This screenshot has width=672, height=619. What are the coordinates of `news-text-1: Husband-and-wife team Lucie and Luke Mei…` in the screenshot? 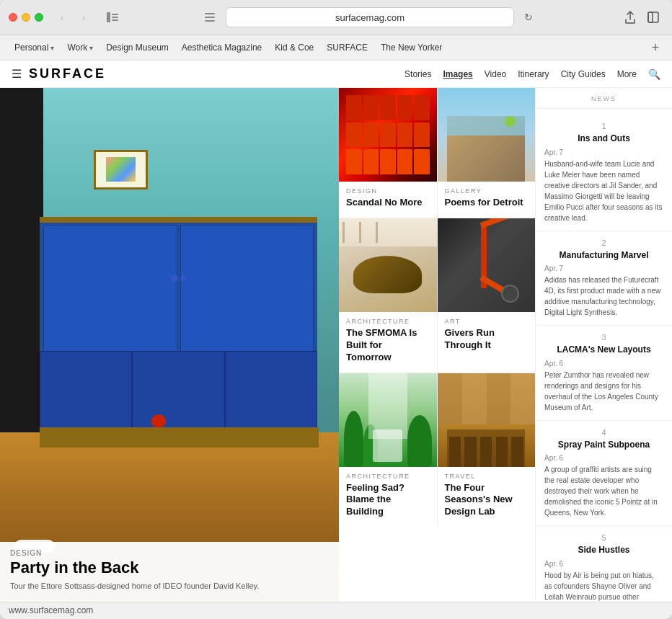 It's located at (604, 191).